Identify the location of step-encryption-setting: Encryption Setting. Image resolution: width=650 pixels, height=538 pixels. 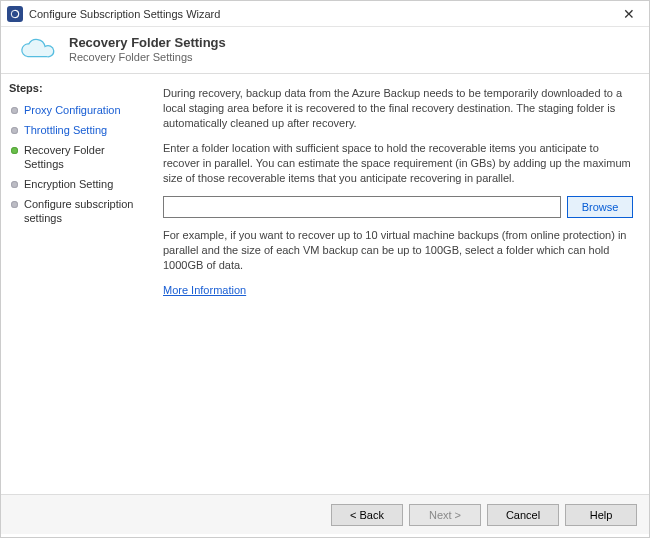
(76, 184).